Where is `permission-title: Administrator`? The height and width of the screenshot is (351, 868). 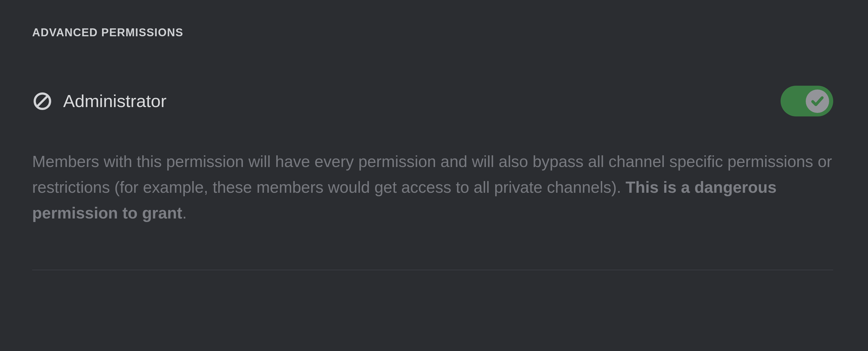
permission-title: Administrator is located at coordinates (115, 101).